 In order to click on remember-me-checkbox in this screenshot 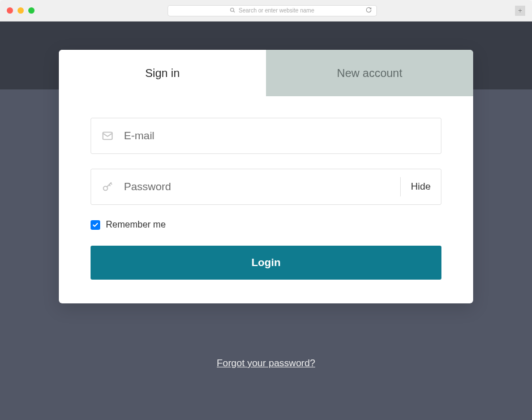, I will do `click(95, 225)`.